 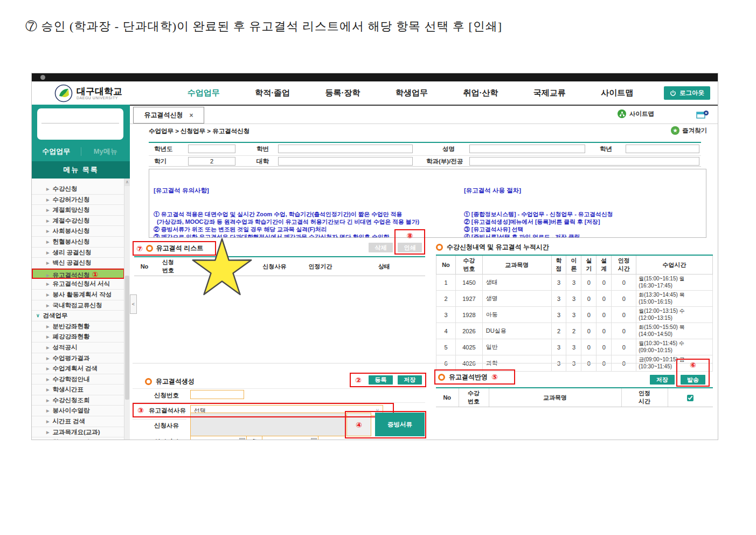 I want to click on sidebar-item-8: ▶유고결석신청①, so click(x=78, y=274).